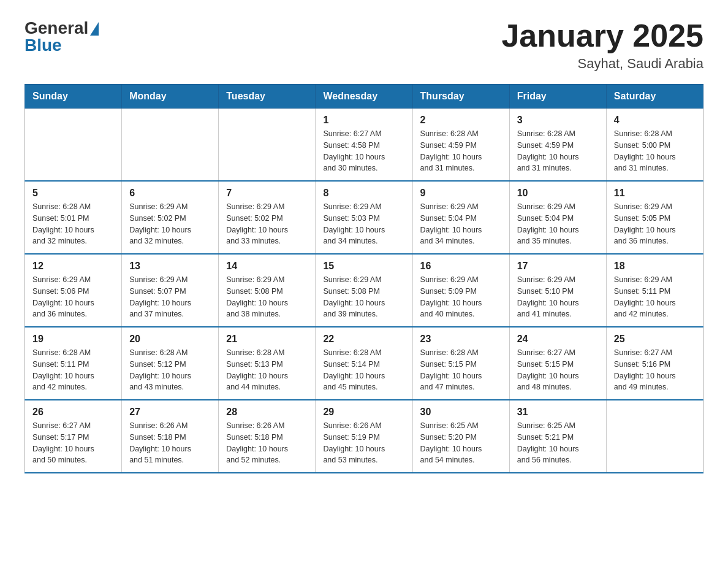 This screenshot has width=728, height=563. I want to click on table-row: 19Sunrise: 6:28 AMSunset: 5:11 PMDayligh…, so click(74, 363).